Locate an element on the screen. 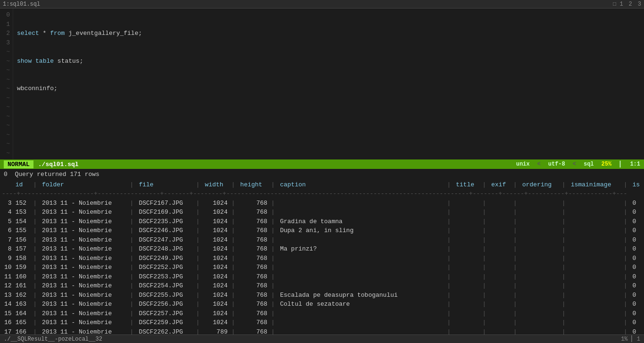 Image resolution: width=644 pixels, height=343 pixels. table-cell: Ma prinzi? is located at coordinates (362, 249).